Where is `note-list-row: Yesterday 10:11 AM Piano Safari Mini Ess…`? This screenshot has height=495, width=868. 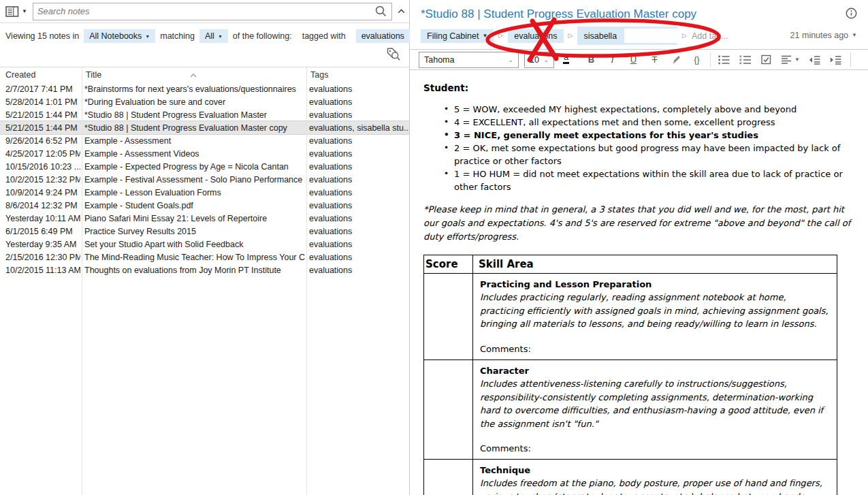 note-list-row: Yesterday 10:11 AM Piano Safari Mini Ess… is located at coordinates (204, 218).